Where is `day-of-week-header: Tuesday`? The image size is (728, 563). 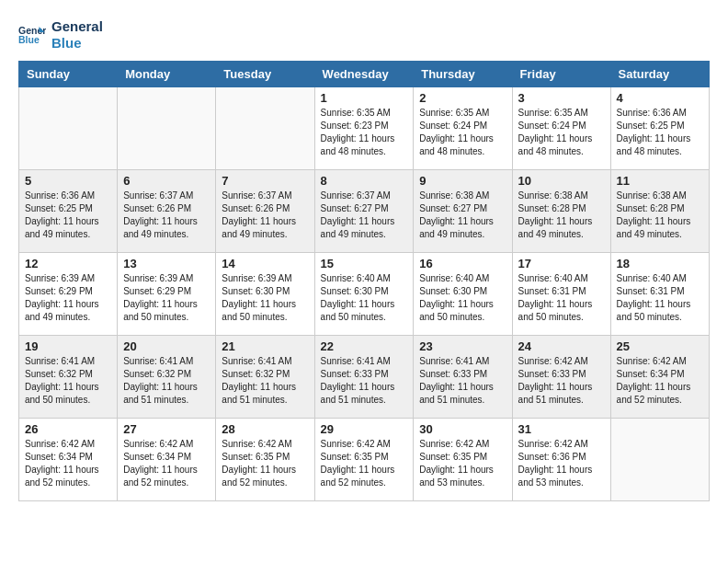 day-of-week-header: Tuesday is located at coordinates (265, 75).